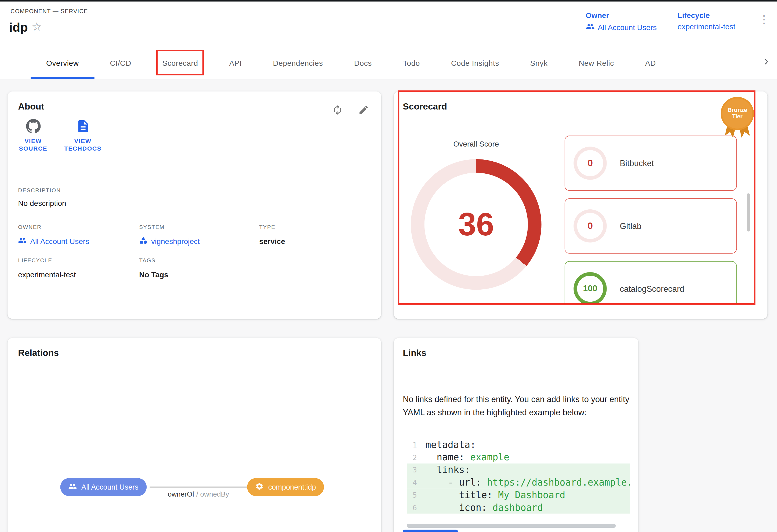 This screenshot has height=532, width=777. I want to click on lifecycle-value: experimental-test, so click(707, 26).